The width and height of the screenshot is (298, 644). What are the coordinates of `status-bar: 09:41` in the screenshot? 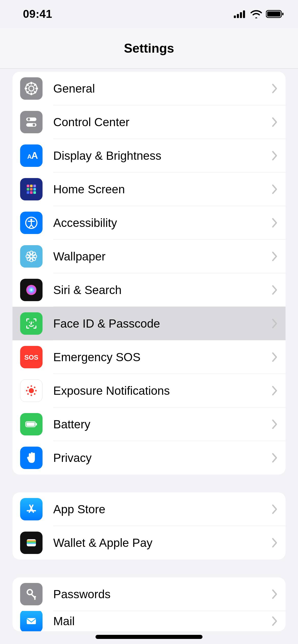 It's located at (149, 14).